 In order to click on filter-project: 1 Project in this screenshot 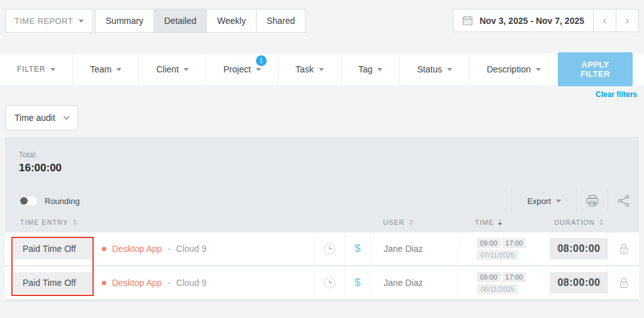, I will do `click(242, 69)`.